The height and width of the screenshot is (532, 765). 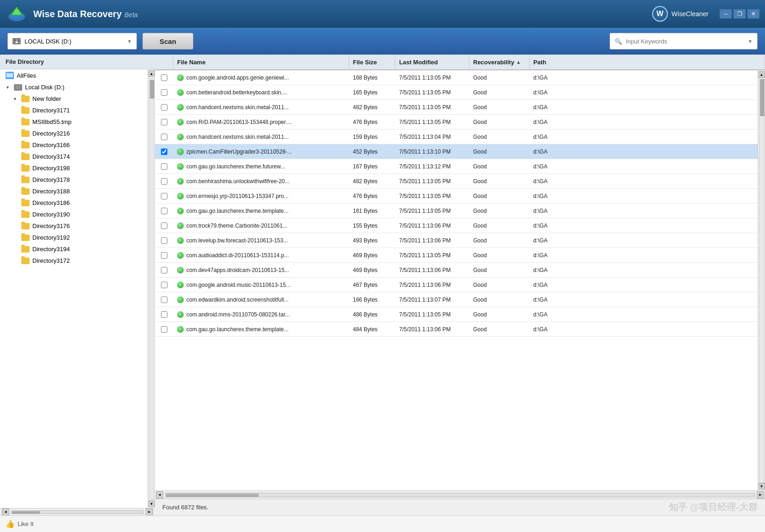 I want to click on col-header-filesize: File Size, so click(x=372, y=62).